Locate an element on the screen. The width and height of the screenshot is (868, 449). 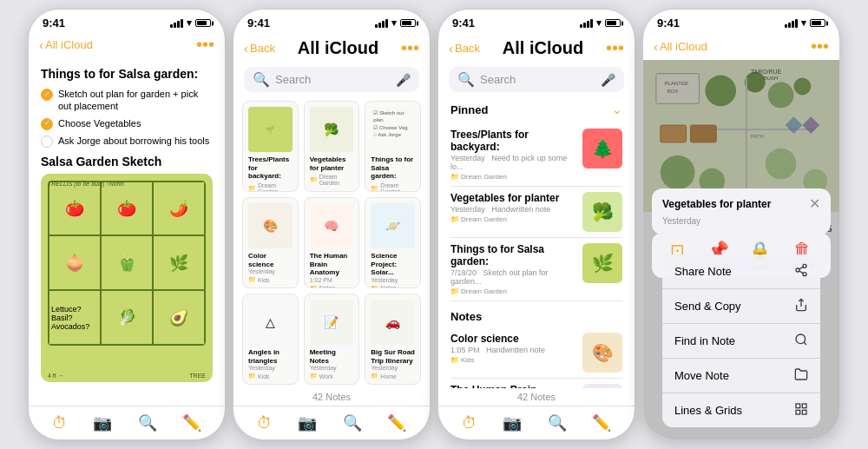
note-title-3: Things to for Salsa garden: is located at coordinates (392, 168).